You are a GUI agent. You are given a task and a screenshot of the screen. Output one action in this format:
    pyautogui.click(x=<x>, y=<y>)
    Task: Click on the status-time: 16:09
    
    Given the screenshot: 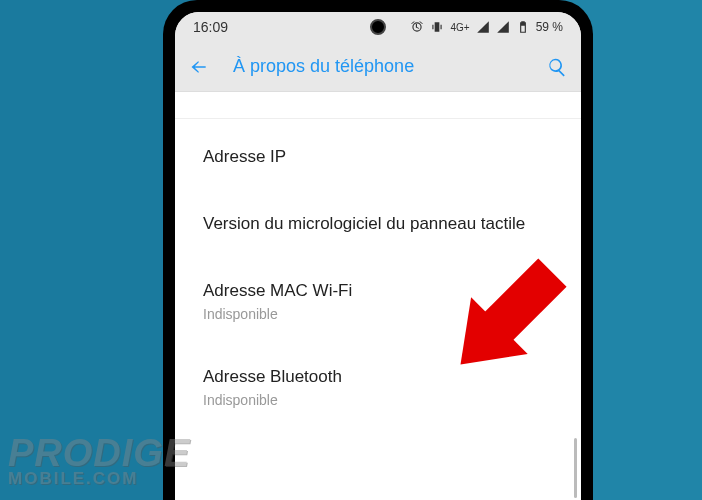 What is the action you would take?
    pyautogui.click(x=210, y=27)
    